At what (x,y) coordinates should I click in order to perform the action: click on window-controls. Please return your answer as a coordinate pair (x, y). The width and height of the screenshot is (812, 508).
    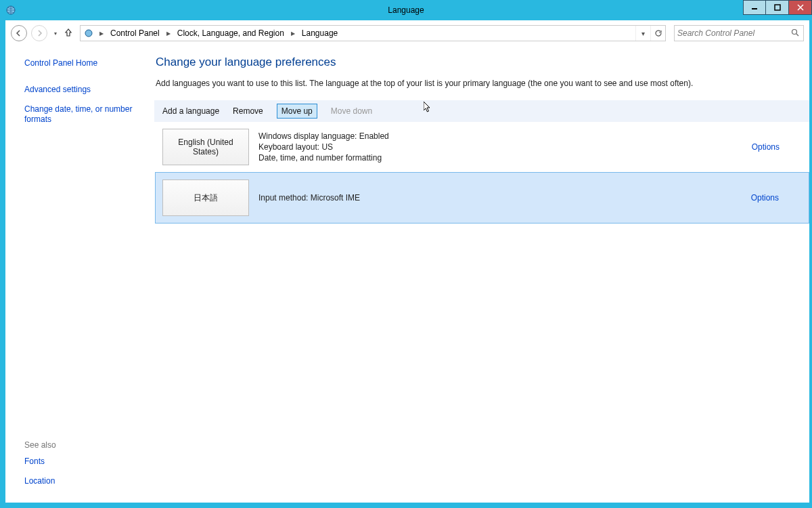
    Looking at the image, I should click on (777, 7).